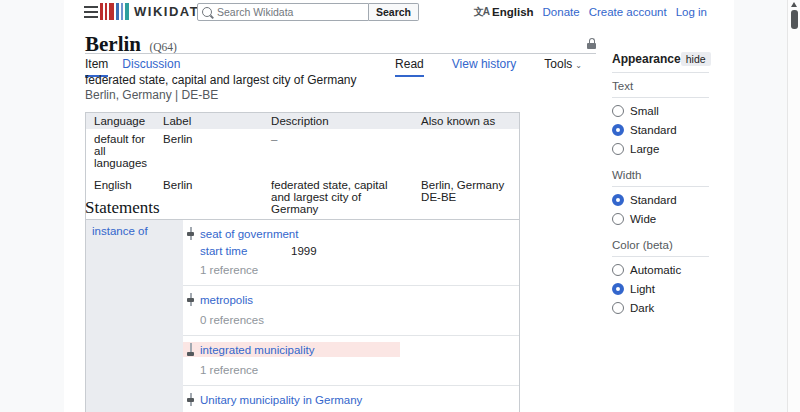 This screenshot has height=412, width=800. I want to click on term-description: –, so click(338, 152).